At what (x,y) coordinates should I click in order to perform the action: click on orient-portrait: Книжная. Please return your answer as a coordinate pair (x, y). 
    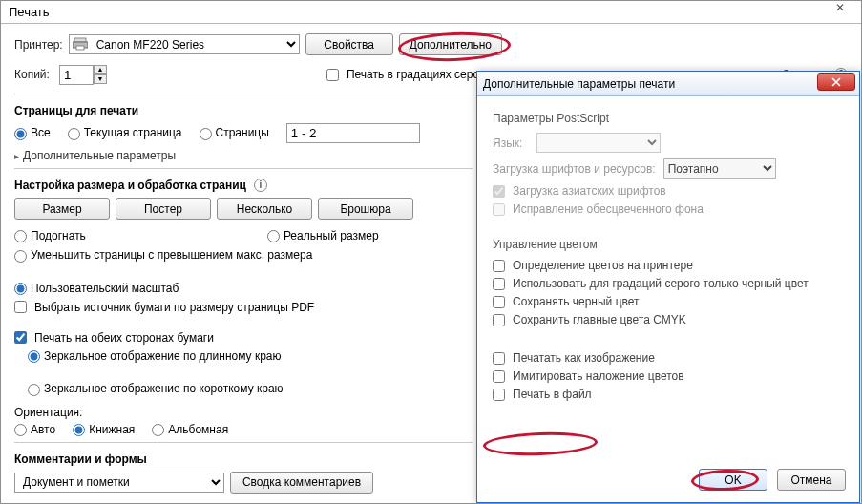
    Looking at the image, I should click on (103, 430).